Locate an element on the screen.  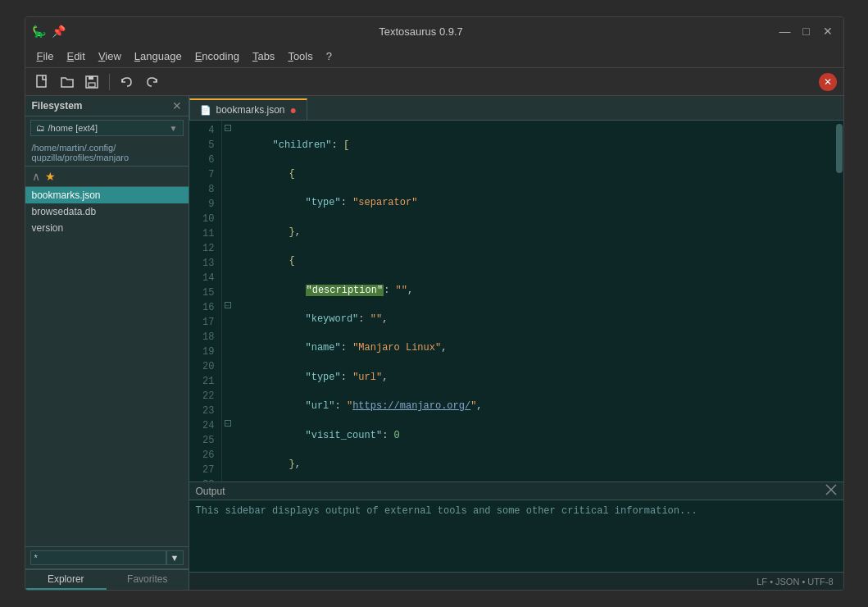
fold-indicator-24: − is located at coordinates (228, 423).